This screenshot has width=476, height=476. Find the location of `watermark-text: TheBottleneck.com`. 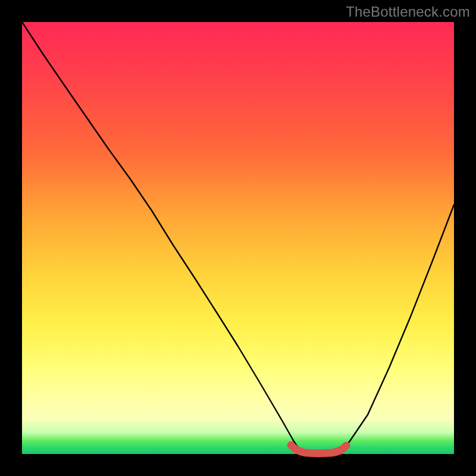

watermark-text: TheBottleneck.com is located at coordinates (408, 12).